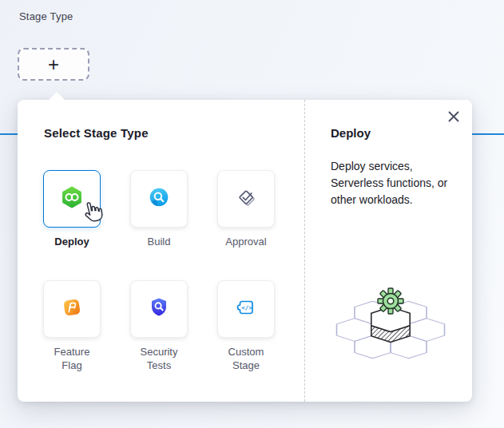  Describe the element at coordinates (391, 301) in the screenshot. I see `gear-icon` at that location.